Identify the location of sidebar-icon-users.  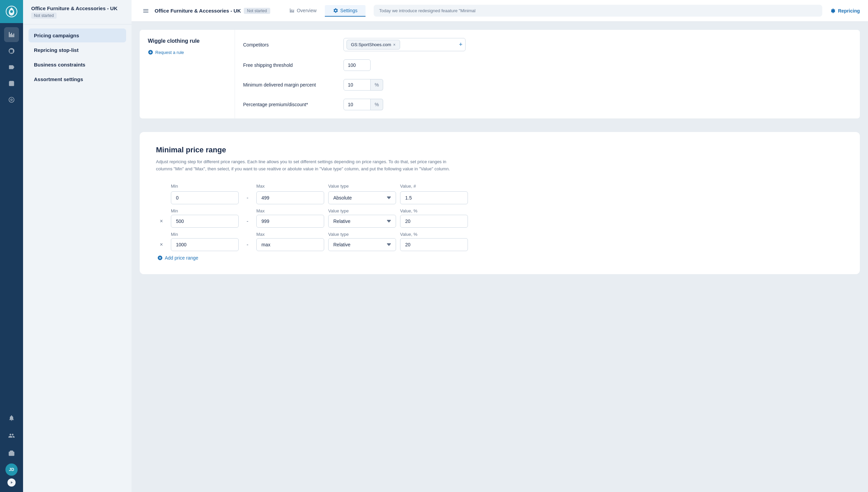
(12, 436).